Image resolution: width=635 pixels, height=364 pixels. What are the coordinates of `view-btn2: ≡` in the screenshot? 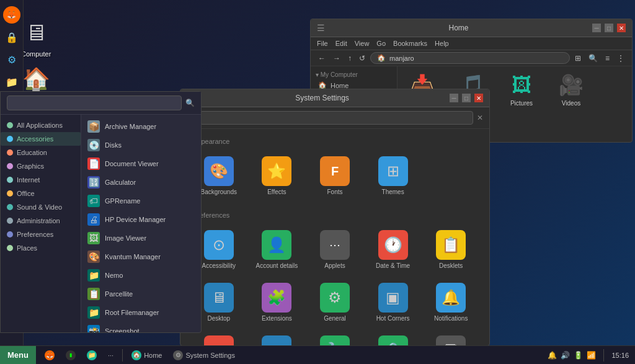 It's located at (608, 58).